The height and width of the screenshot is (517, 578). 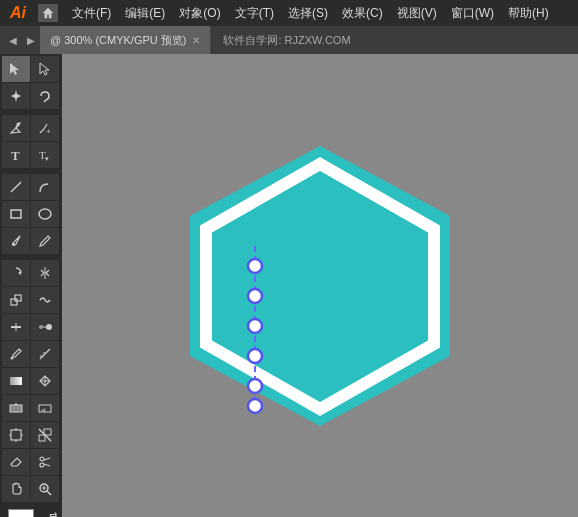 What do you see at coordinates (31, 354) in the screenshot?
I see `tool-row-eyedropper` at bounding box center [31, 354].